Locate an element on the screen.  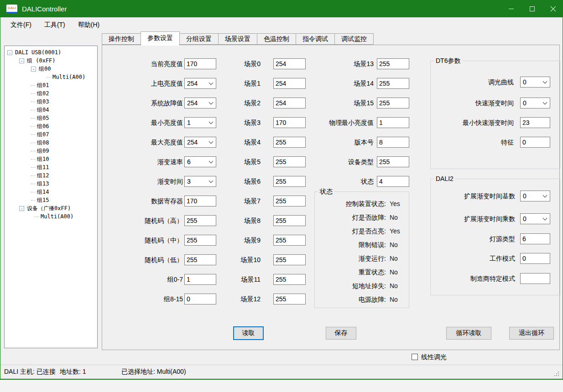
field-label: 渐变速率 is located at coordinates (133, 162).